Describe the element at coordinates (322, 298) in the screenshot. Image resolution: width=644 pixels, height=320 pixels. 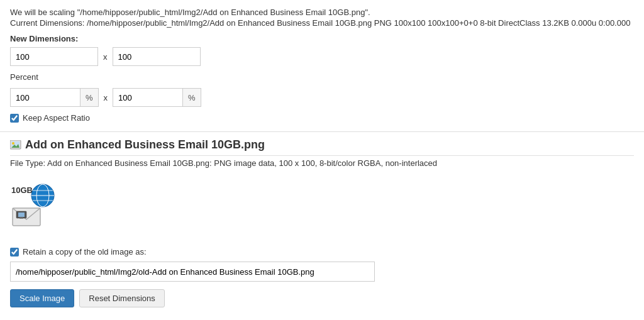
I see `button-row: Scale Image Reset Dimensions` at that location.